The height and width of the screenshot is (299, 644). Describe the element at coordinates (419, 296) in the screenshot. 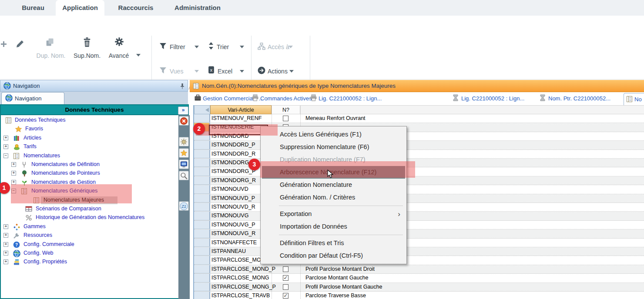

I see `table-row: ISTPARCLOSE_TRAVB✓Parclose Traverse Bass…` at that location.